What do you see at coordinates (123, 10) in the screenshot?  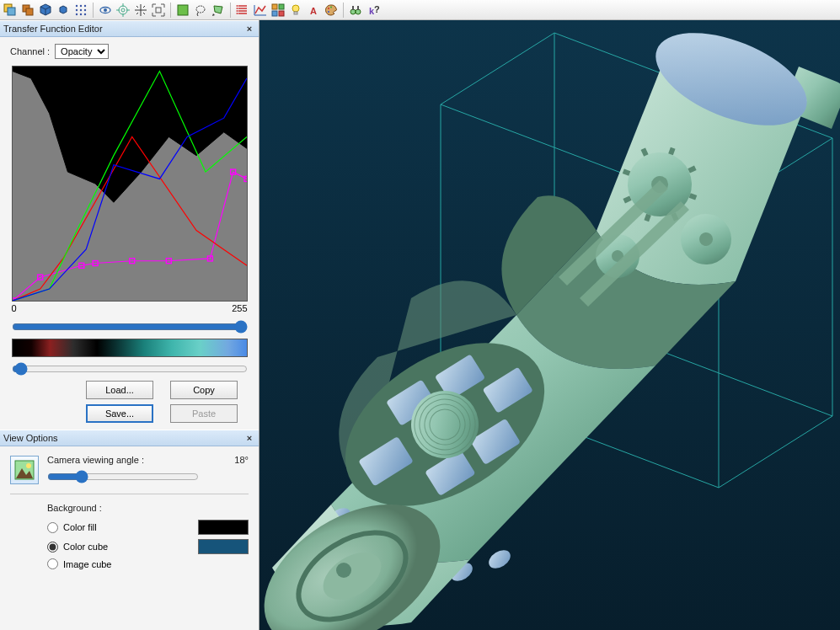 I see `target-icon` at bounding box center [123, 10].